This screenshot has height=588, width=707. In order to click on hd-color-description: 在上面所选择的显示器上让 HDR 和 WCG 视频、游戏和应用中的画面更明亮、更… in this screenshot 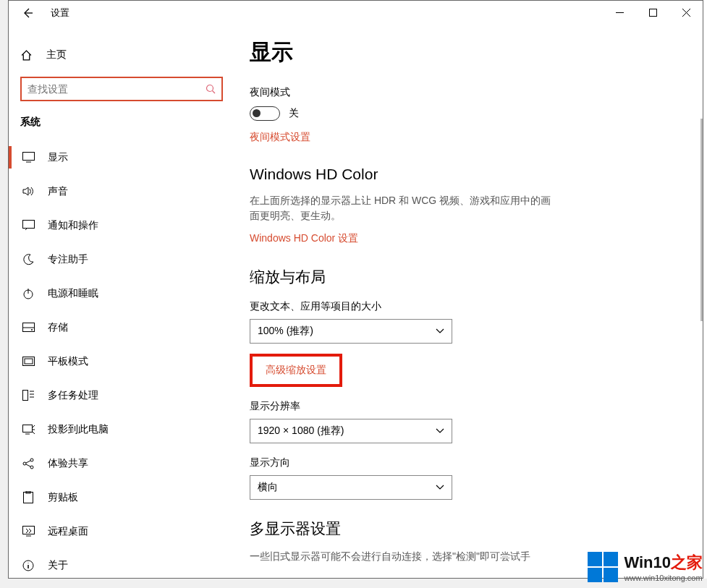, I will do `click(405, 208)`.